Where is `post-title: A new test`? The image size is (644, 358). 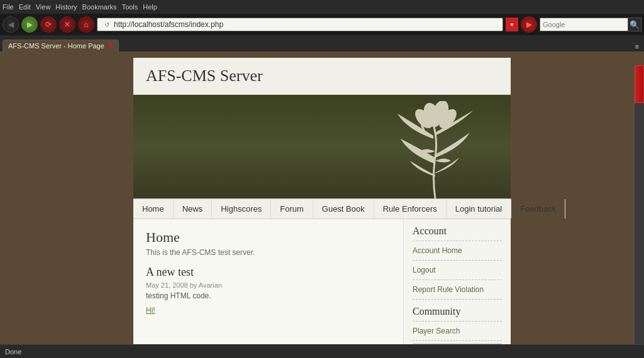
post-title: A new test is located at coordinates (268, 273).